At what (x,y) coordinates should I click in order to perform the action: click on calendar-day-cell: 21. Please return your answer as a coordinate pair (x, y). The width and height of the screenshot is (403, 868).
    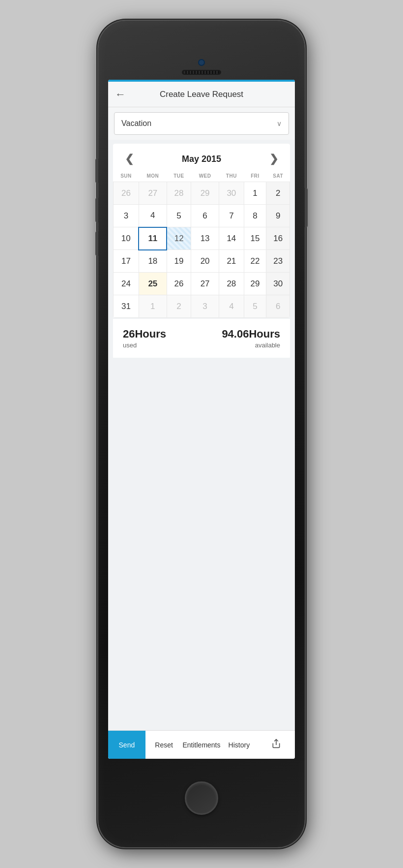
    Looking at the image, I should click on (232, 261).